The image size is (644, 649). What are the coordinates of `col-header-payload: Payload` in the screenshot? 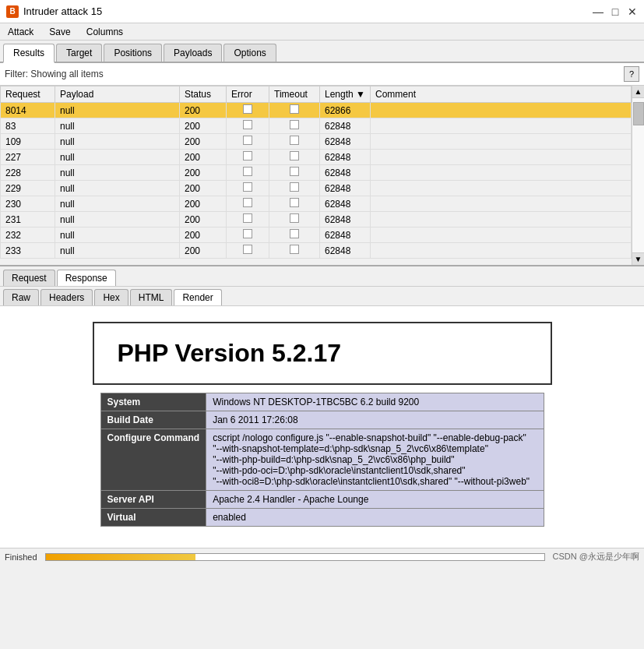 It's located at (118, 95).